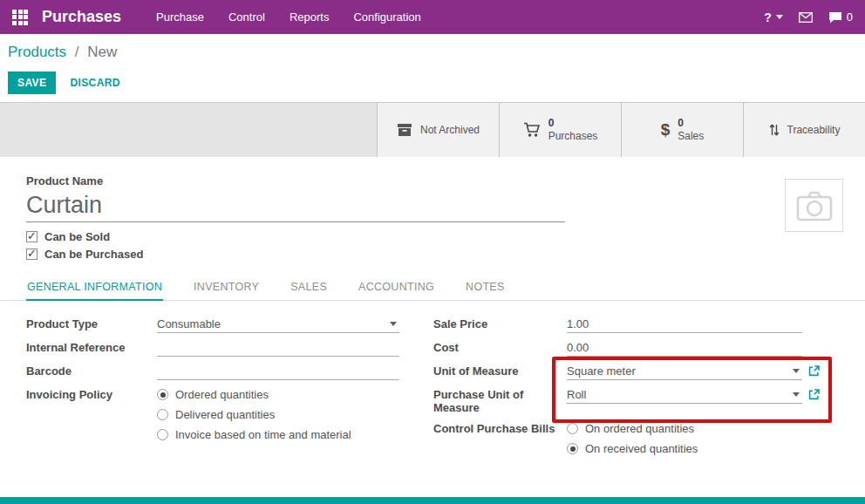 Image resolution: width=865 pixels, height=504 pixels. Describe the element at coordinates (94, 83) in the screenshot. I see `discard-button: DISCARD` at that location.